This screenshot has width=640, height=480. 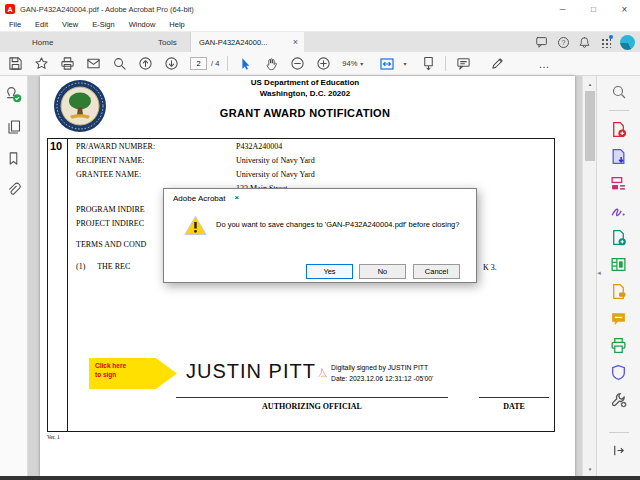 I want to click on tabbar: Home Tools GAN-P432A24000... × ?, so click(x=320, y=42).